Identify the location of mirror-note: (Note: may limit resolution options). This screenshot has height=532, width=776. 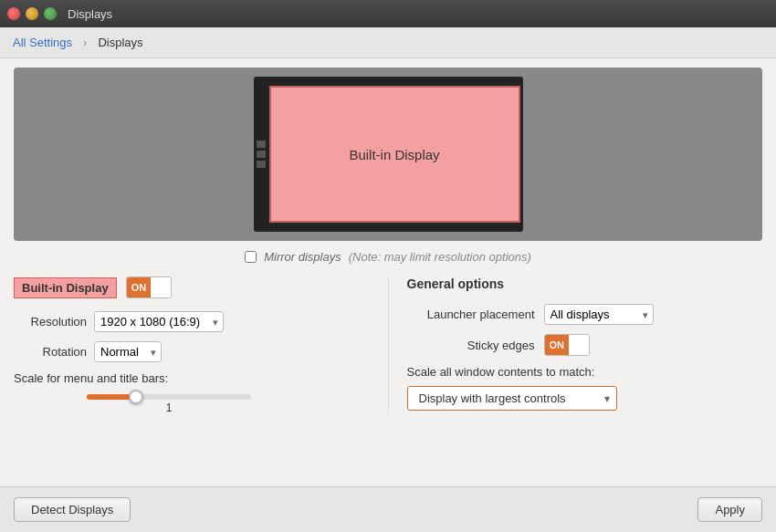
(440, 257).